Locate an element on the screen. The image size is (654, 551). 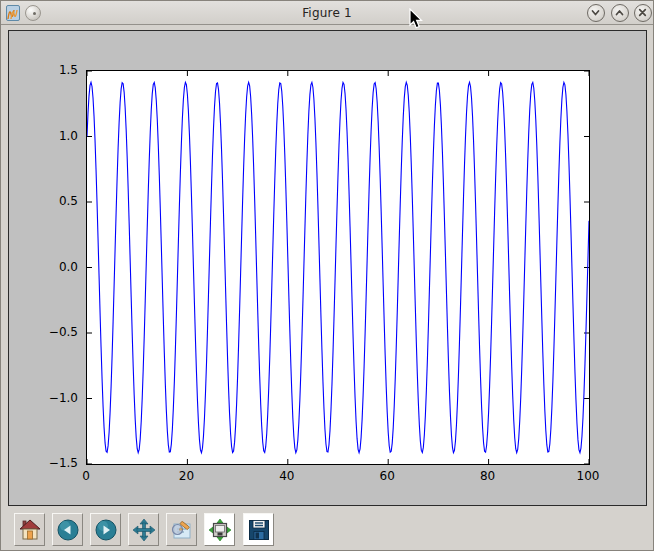
minimize-button is located at coordinates (596, 13).